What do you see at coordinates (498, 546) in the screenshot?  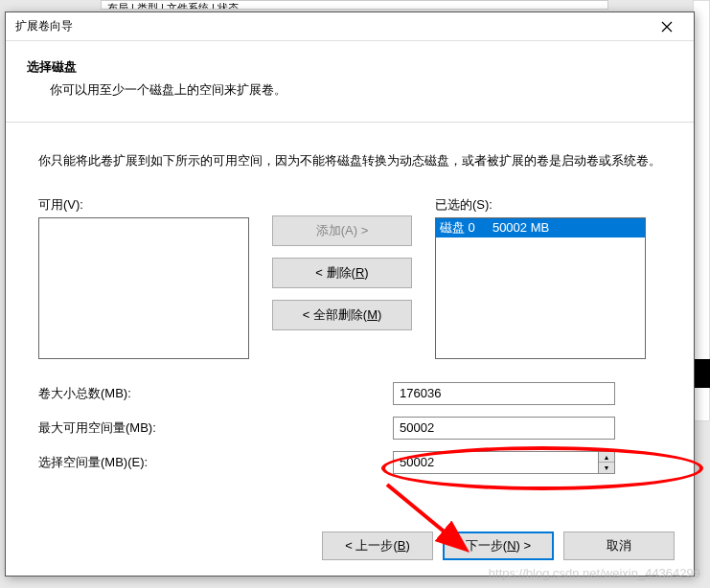 I see `wizard-footer: < 上一步(B) 下一步(N) > 取消` at bounding box center [498, 546].